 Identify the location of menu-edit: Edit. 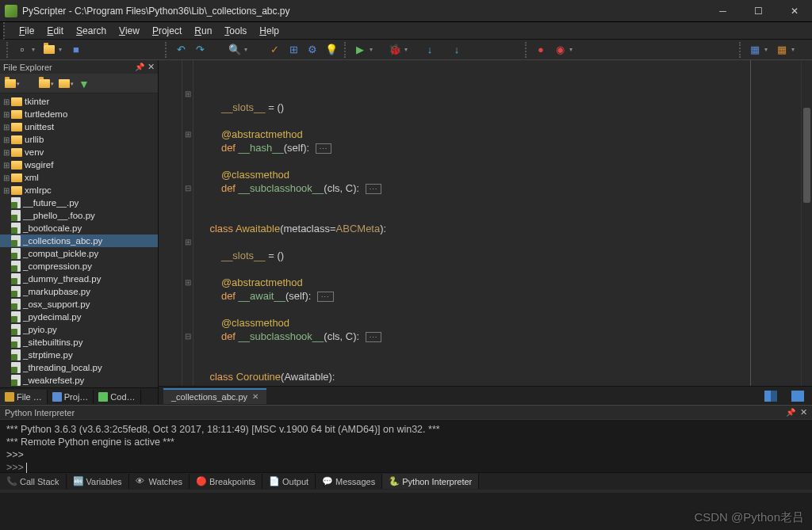
(56, 31).